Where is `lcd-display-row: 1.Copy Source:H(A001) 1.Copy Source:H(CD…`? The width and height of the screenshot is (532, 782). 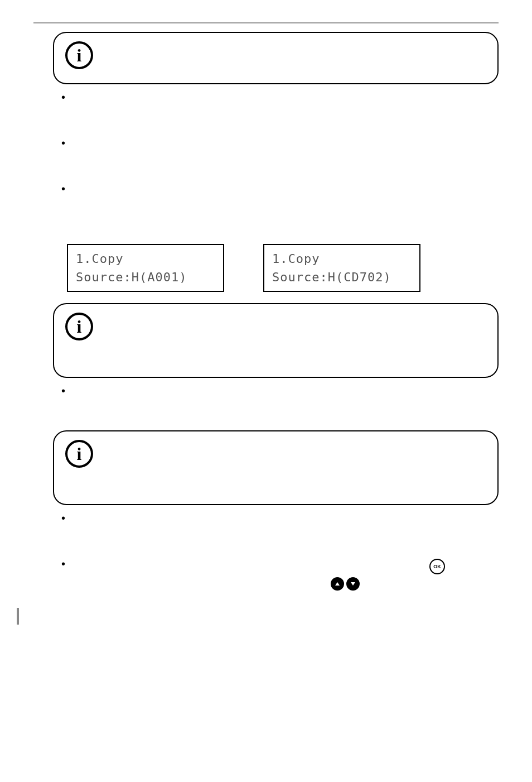
lcd-display-row: 1.Copy Source:H(A001) 1.Copy Source:H(CD… is located at coordinates (283, 268).